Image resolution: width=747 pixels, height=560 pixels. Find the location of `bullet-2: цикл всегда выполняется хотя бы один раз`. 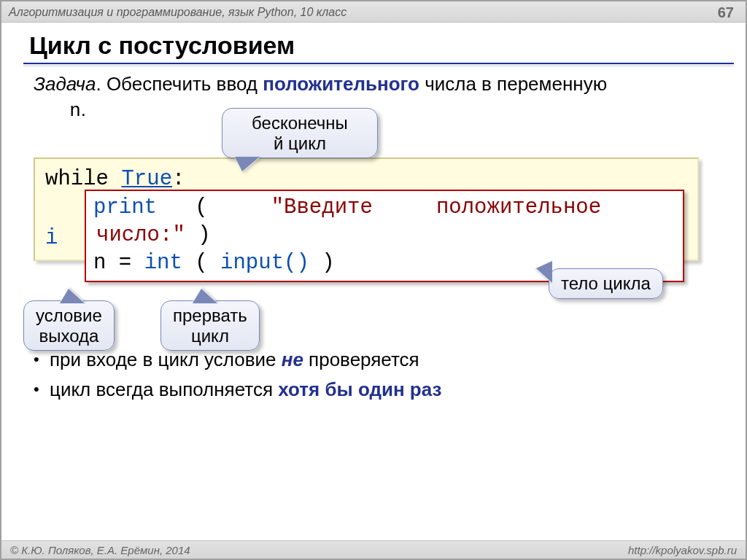

bullet-2: цикл всегда выполняется хотя бы один раз is located at coordinates (375, 389).